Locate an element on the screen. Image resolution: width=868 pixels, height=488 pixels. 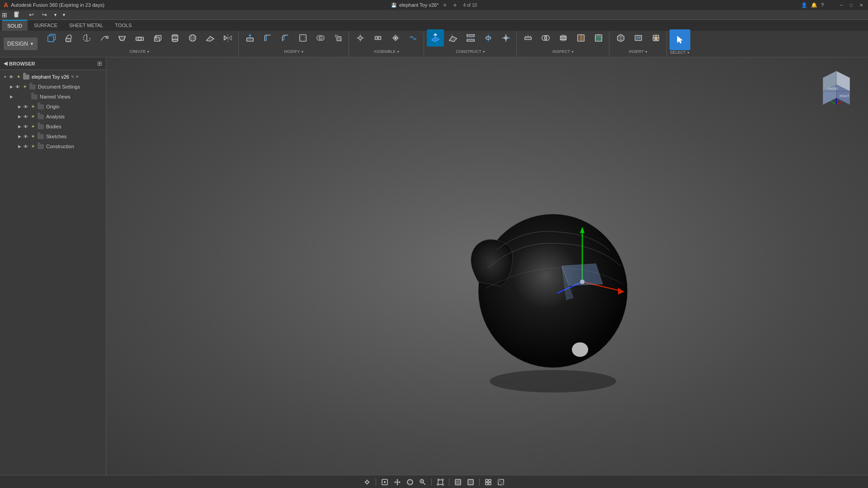
measure-btn is located at coordinates (528, 38).